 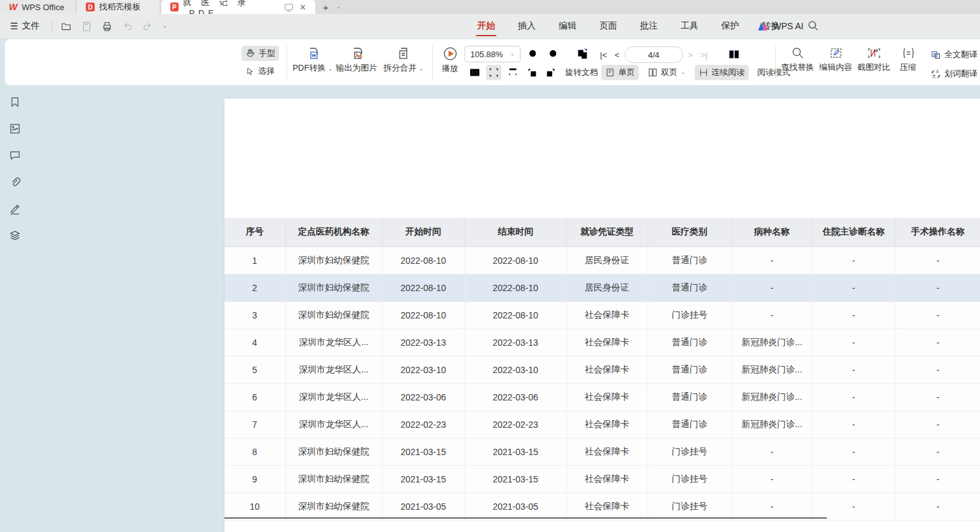 What do you see at coordinates (704, 55) in the screenshot?
I see `last-page-button: >|` at bounding box center [704, 55].